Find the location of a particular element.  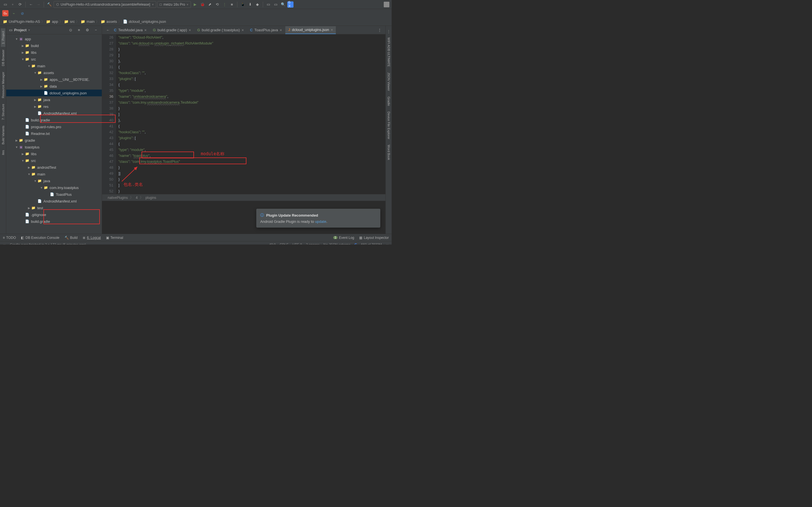

editor-tab: Gbuild.gradle (:app)× is located at coordinates (172, 30).